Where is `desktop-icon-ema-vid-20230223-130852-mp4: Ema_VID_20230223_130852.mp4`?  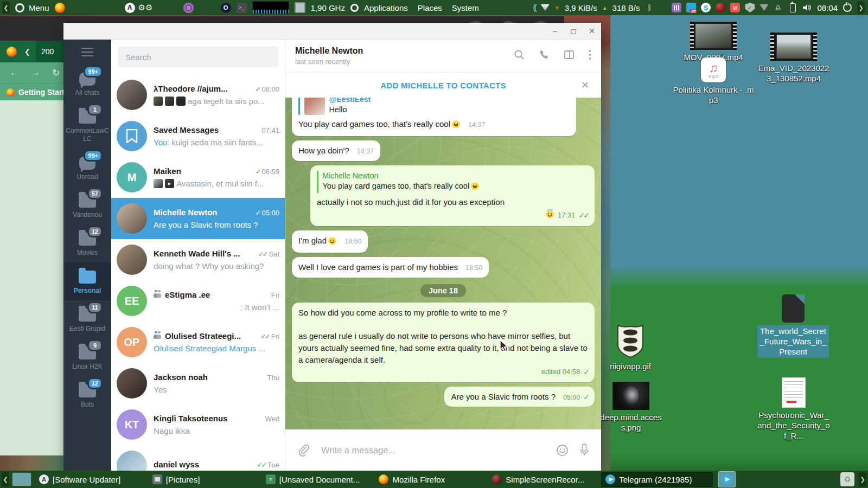 desktop-icon-ema-vid-20230223-130852-mp4: Ema_VID_20230223_130852.mp4 is located at coordinates (794, 59).